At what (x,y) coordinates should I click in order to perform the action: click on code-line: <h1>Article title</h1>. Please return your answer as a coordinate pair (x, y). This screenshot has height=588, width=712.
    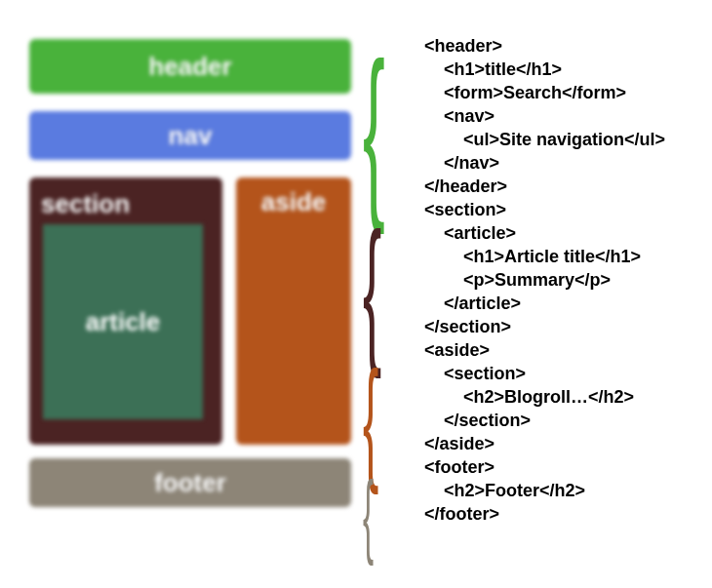
    Looking at the image, I should click on (544, 256).